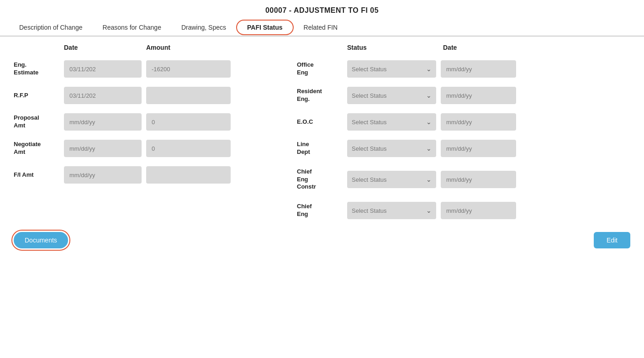 This screenshot has width=644, height=358. Describe the element at coordinates (464, 95) in the screenshot. I see `row-resident-eng: ResidentEng. Select Status ⌄` at that location.